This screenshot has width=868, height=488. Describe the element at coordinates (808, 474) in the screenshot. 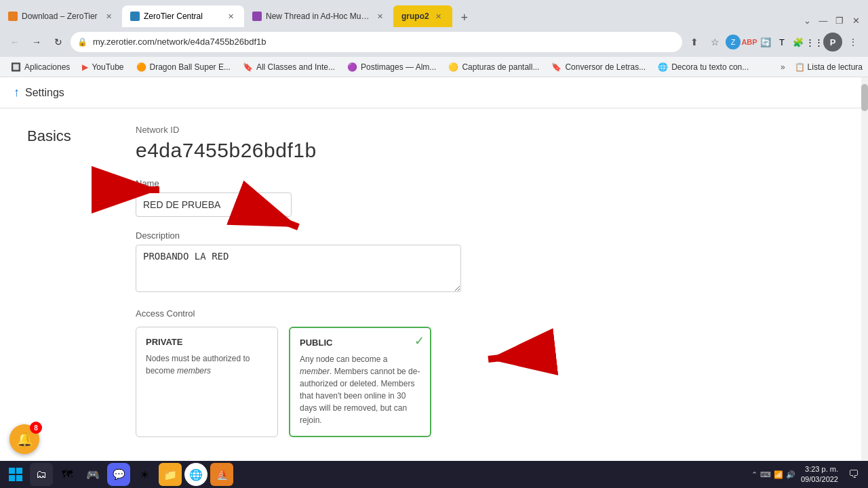

I see `taskbar-right: ⌃ ⌨ 📶 🔊 3:23 p. m. 09/03/2022 🗨` at that location.